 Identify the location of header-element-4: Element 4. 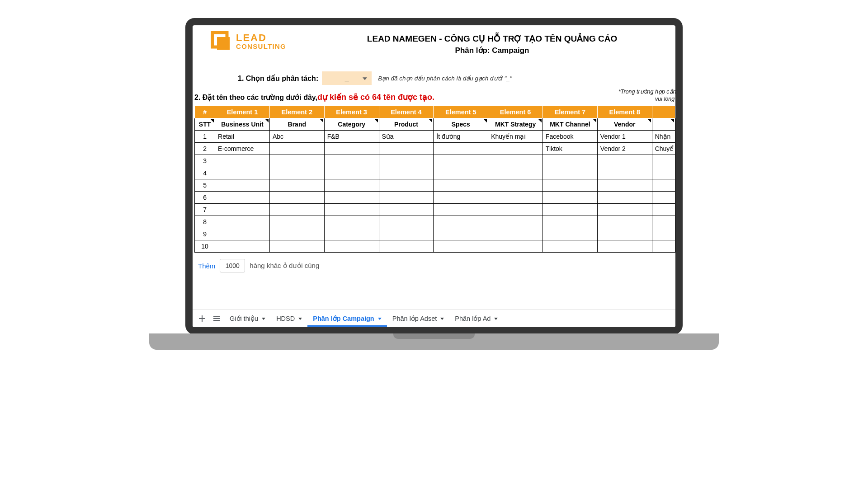
(406, 112).